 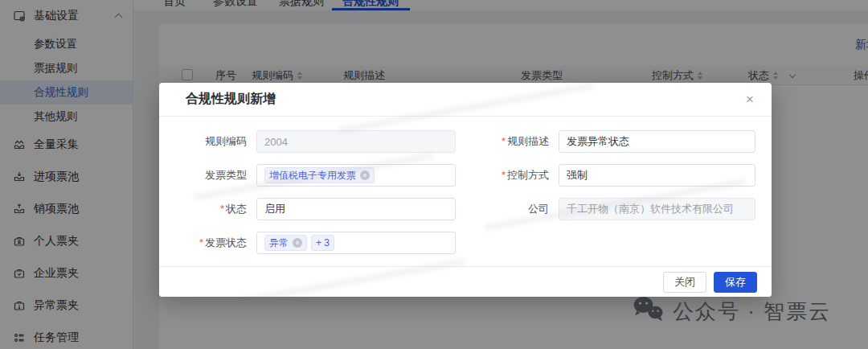 I want to click on save-button: 保存, so click(x=735, y=282).